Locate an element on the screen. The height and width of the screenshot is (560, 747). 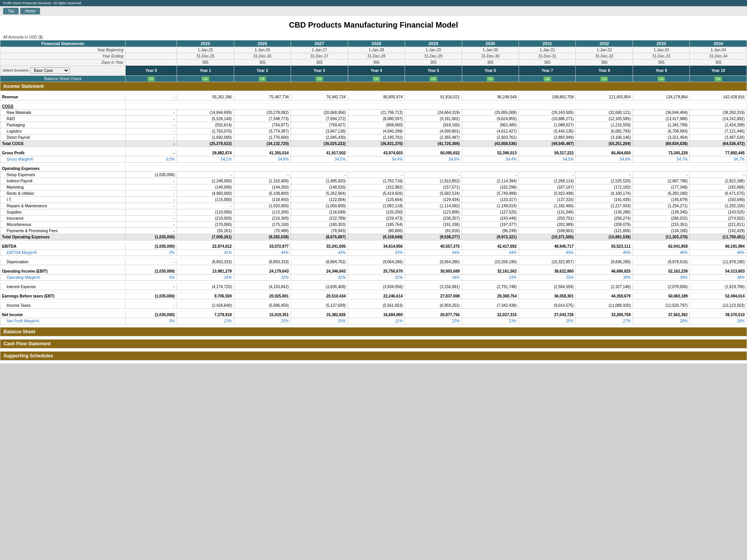
header-2028: 2028 is located at coordinates (376, 44).